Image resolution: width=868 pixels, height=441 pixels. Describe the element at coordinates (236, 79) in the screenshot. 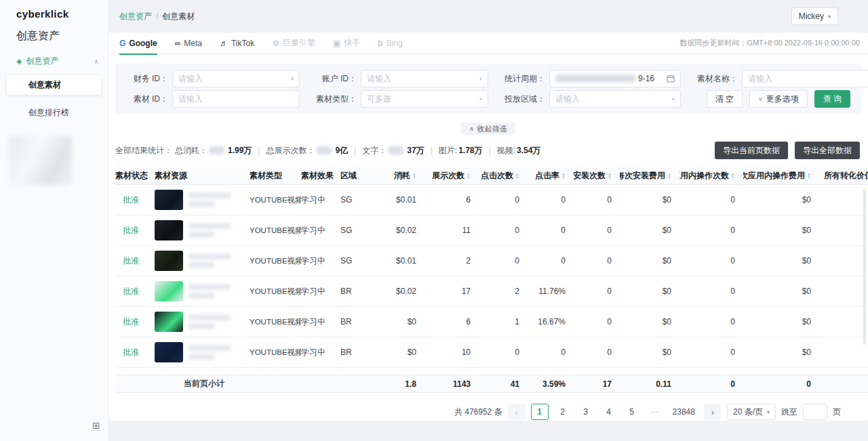

I see `finance-id-select: 请输入 ▾` at that location.